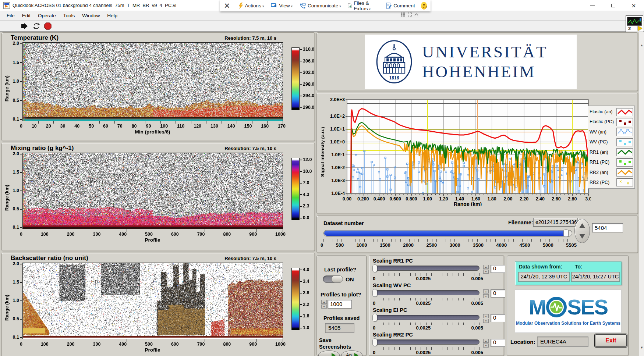 Image resolution: width=644 pixels, height=356 pixels. What do you see at coordinates (486, 294) in the screenshot?
I see `scaling-wv-spinner: ▲▼` at bounding box center [486, 294].